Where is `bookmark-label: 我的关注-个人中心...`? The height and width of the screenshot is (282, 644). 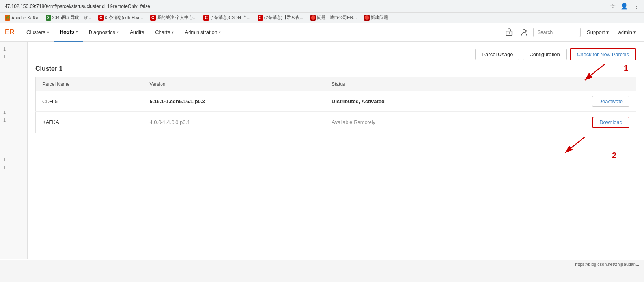 bookmark-label: 我的关注-个人中心... is located at coordinates (177, 17).